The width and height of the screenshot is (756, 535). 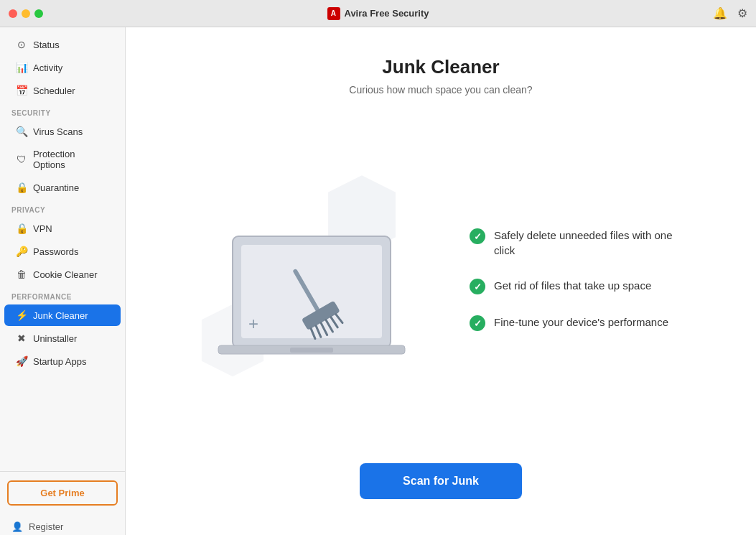 What do you see at coordinates (720, 13) in the screenshot?
I see `notification-icon: 🔔` at bounding box center [720, 13].